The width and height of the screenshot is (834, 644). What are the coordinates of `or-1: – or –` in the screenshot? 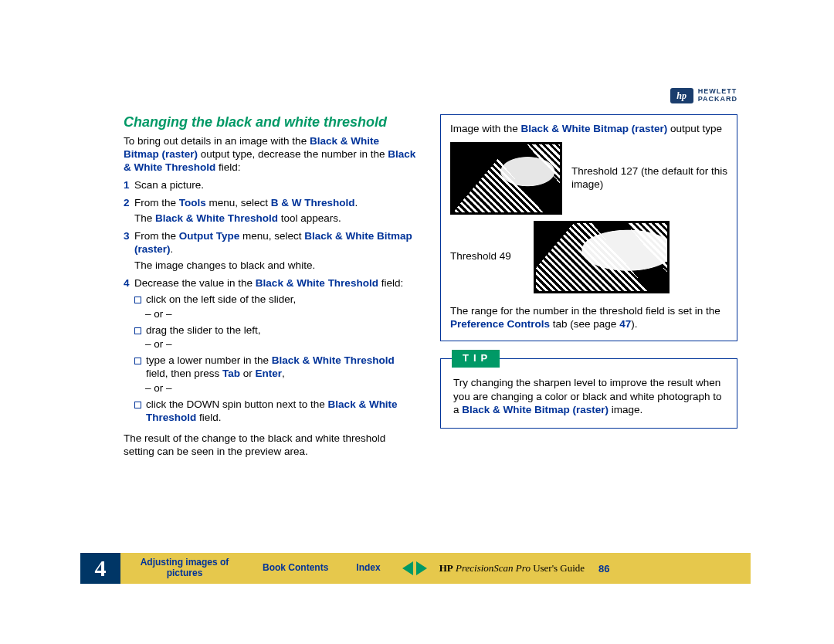 It's located at (281, 315).